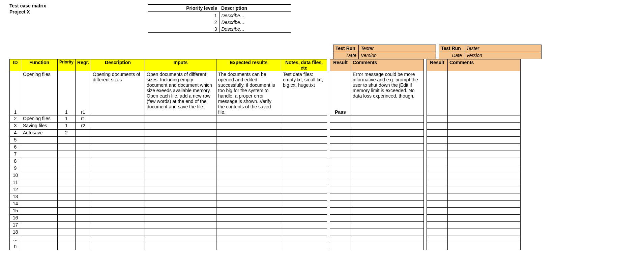 The image size is (644, 265). What do you see at coordinates (39, 119) in the screenshot?
I see `cell-function: Opening files` at bounding box center [39, 119].